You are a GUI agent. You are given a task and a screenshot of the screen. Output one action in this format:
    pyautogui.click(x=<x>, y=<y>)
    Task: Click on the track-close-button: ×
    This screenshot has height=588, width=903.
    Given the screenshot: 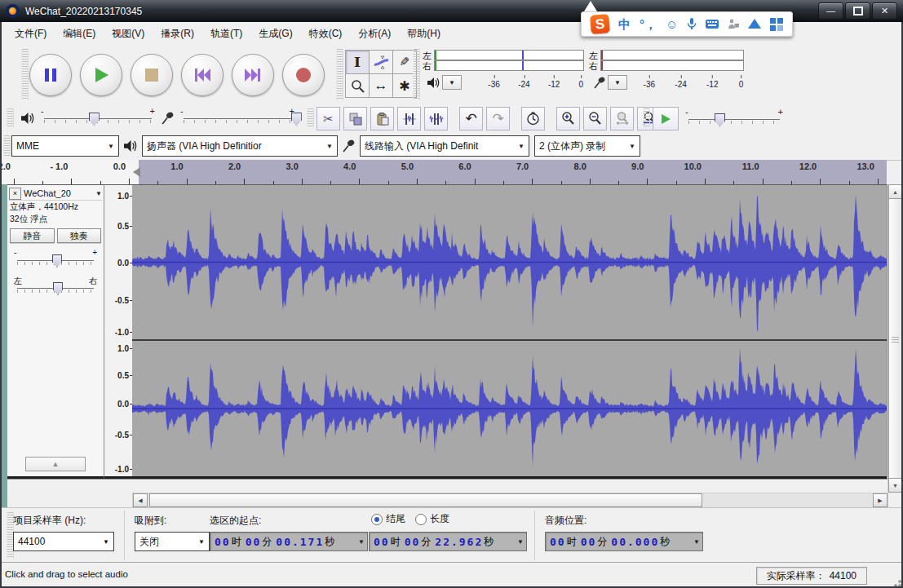 What is the action you would take?
    pyautogui.click(x=15, y=194)
    